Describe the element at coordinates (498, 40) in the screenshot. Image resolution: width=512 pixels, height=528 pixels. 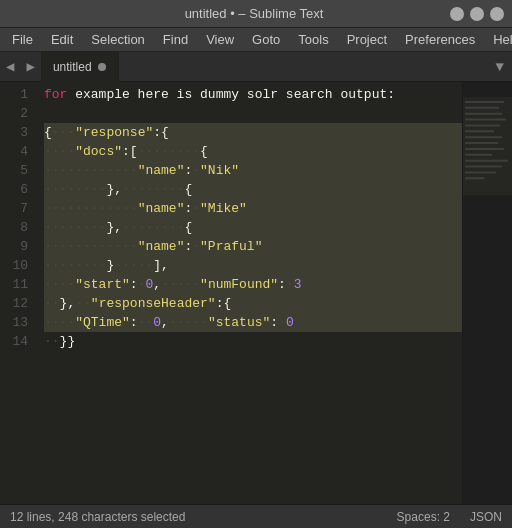
I see `menu-help: Help` at that location.